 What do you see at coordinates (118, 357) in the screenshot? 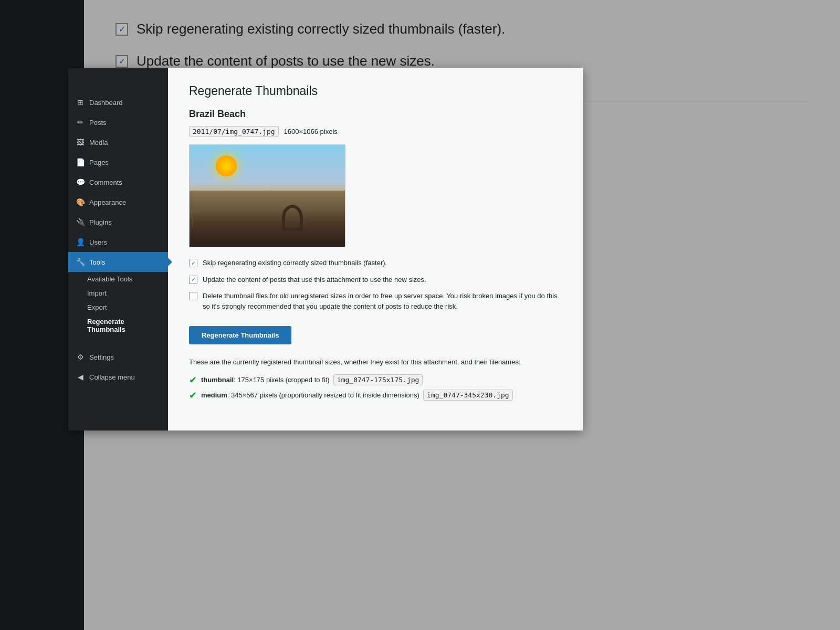
I see `sidebar-item-settings: ⚙ Settings` at bounding box center [118, 357].